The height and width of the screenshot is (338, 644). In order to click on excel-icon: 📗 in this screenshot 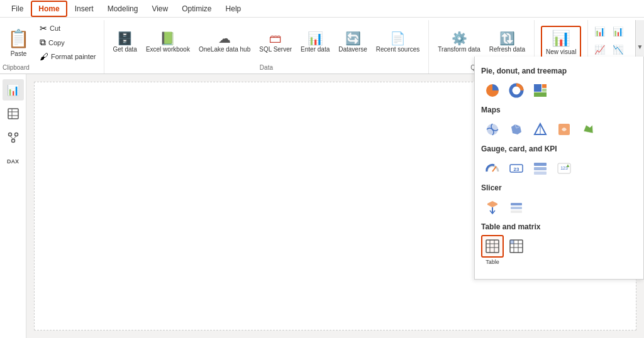, I will do `click(167, 38)`.